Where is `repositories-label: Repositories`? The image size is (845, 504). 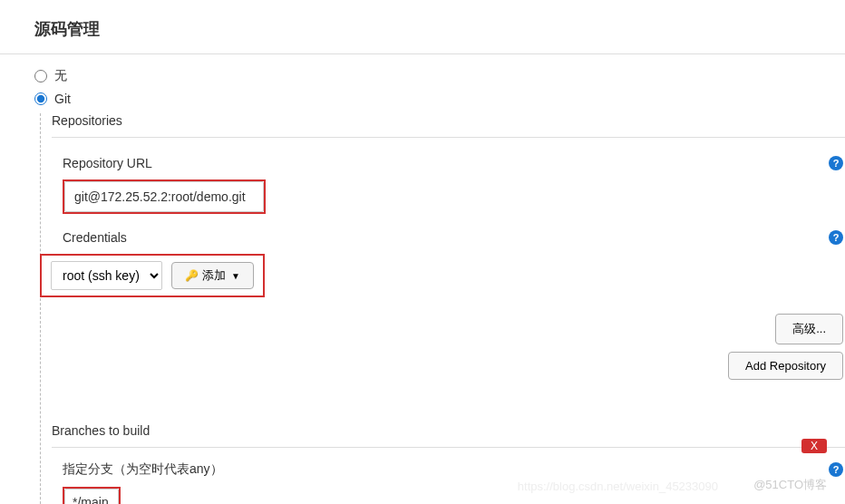
repositories-label: Repositories is located at coordinates (448, 121).